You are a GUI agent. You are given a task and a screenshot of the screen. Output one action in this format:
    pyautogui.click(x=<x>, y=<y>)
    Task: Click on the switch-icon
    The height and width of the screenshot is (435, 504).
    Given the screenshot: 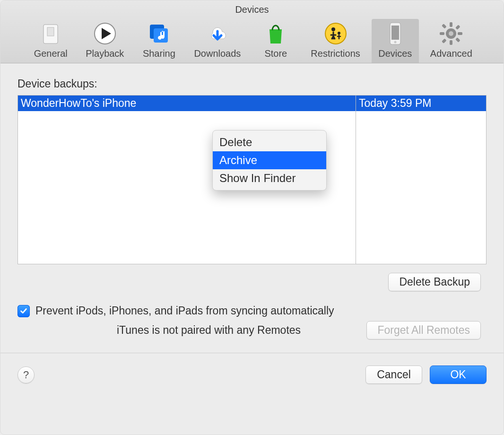 What is the action you would take?
    pyautogui.click(x=51, y=34)
    